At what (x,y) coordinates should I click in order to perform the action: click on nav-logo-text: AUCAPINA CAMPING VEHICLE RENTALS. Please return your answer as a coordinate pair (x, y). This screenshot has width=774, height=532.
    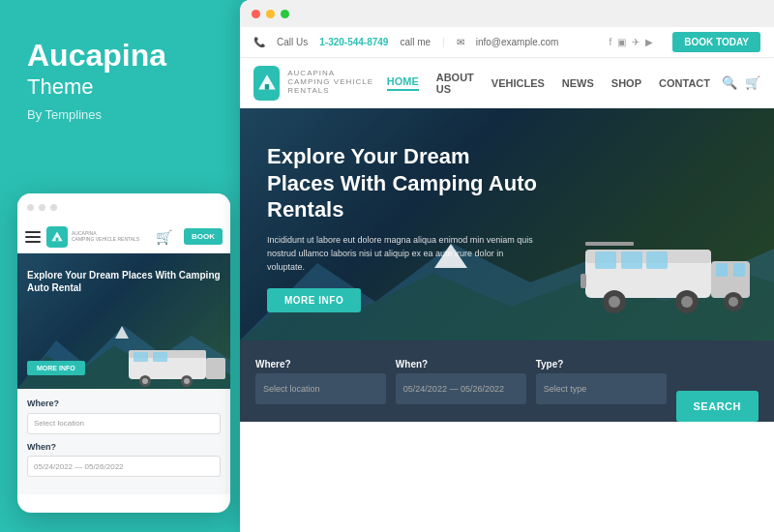
    Looking at the image, I should click on (337, 82).